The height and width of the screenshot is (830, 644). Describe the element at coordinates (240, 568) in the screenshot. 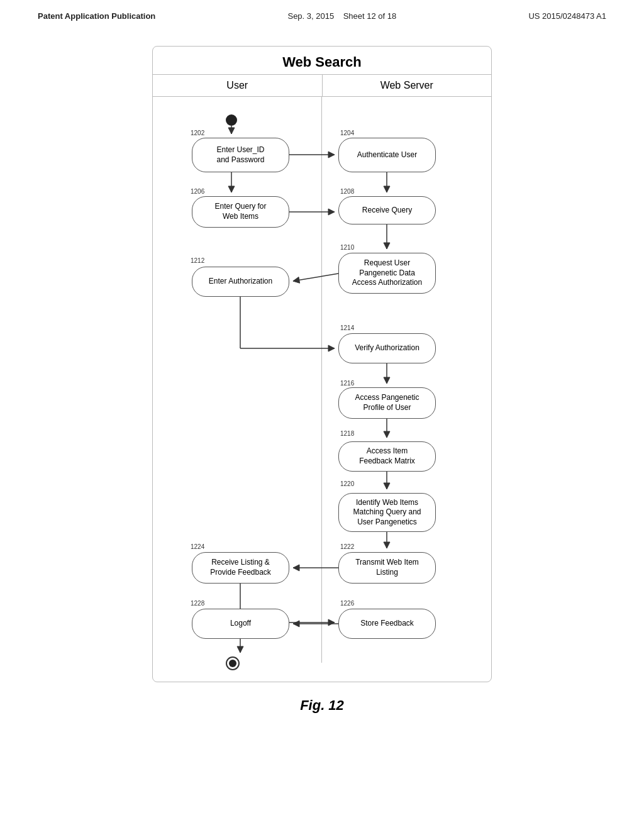

I see `box-1224: Receive Listing &Provide Feedback` at that location.